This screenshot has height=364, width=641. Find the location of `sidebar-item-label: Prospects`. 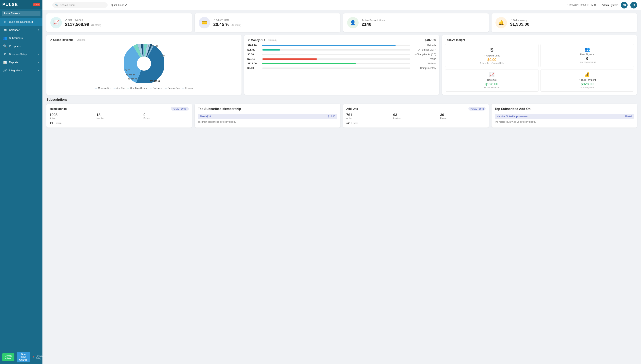

sidebar-item-label: Prospects is located at coordinates (15, 46).